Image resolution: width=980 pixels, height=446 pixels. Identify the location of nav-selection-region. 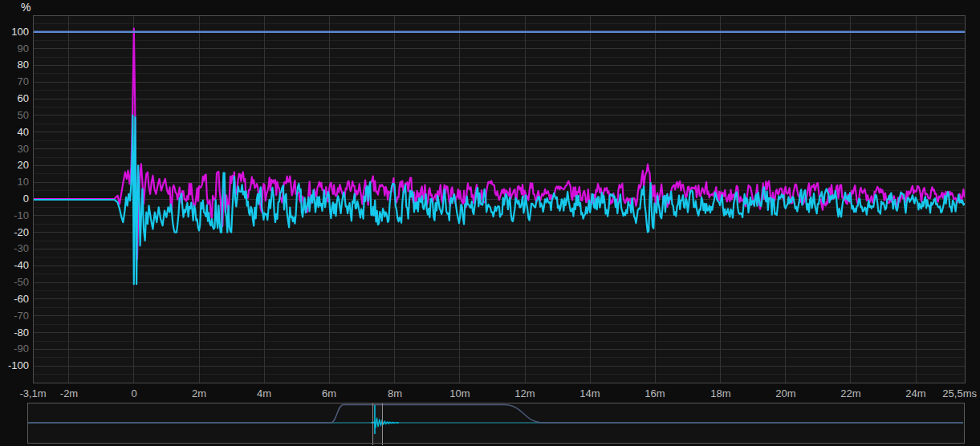
(378, 423).